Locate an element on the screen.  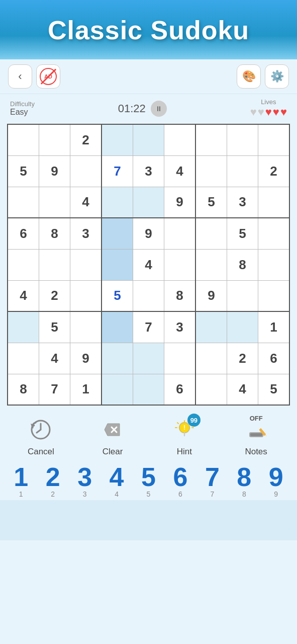
number-btn-2: 22 is located at coordinates (53, 481).